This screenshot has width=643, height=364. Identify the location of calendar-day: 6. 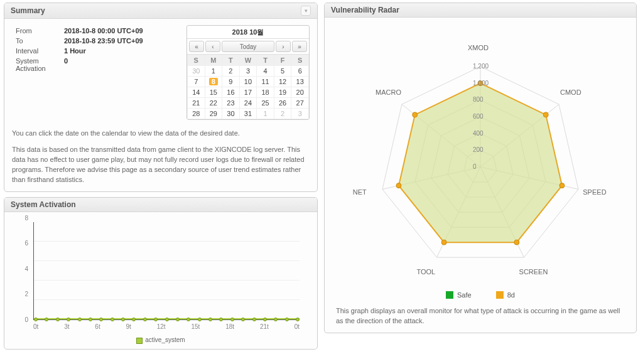
(300, 72).